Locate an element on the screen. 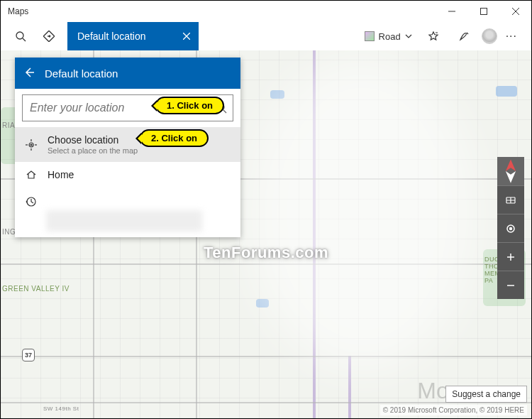 The width and height of the screenshot is (532, 419). map-label: GREEN VALLEY IV is located at coordinates (35, 288).